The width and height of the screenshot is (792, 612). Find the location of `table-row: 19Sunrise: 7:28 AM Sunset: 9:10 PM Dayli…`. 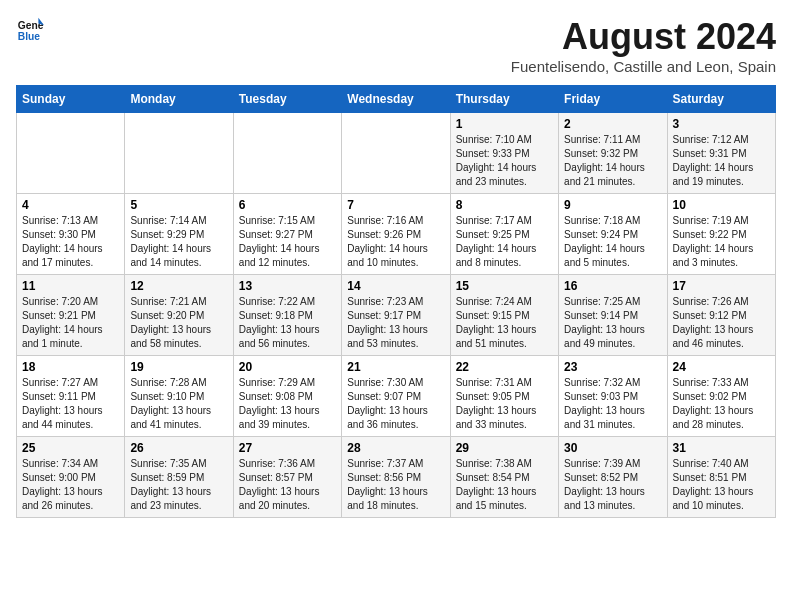

table-row: 19Sunrise: 7:28 AM Sunset: 9:10 PM Dayli… is located at coordinates (179, 396).